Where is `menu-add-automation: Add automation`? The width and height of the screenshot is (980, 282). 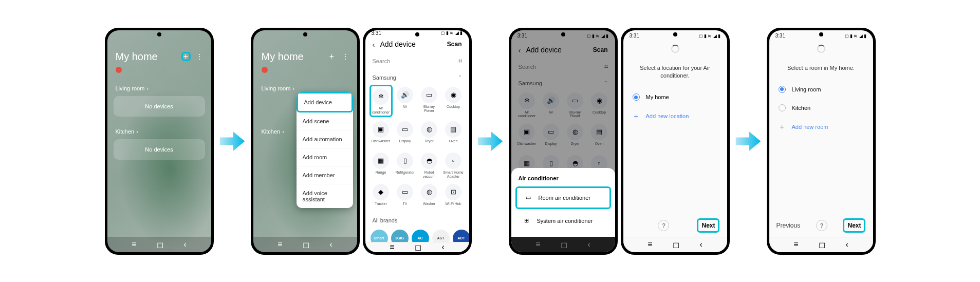 menu-add-automation: Add automation is located at coordinates (325, 140).